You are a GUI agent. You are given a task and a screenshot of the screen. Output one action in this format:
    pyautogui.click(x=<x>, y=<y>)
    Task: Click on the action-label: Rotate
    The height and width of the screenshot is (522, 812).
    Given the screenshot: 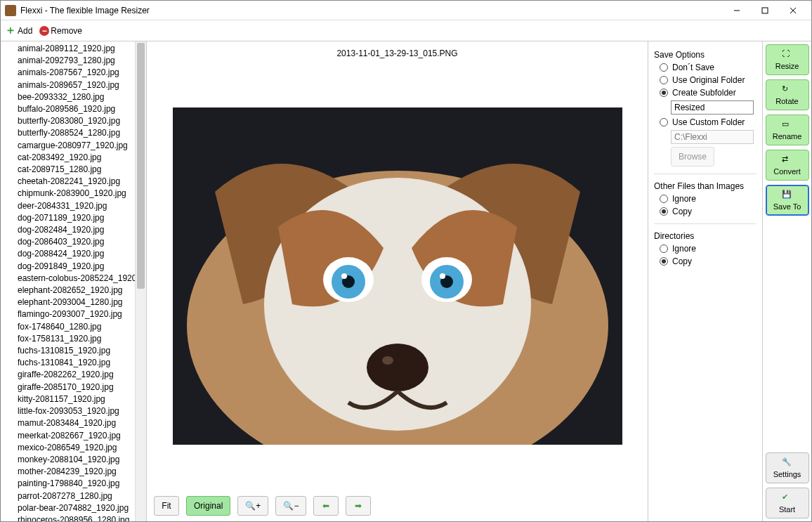 What is the action you would take?
    pyautogui.click(x=787, y=101)
    